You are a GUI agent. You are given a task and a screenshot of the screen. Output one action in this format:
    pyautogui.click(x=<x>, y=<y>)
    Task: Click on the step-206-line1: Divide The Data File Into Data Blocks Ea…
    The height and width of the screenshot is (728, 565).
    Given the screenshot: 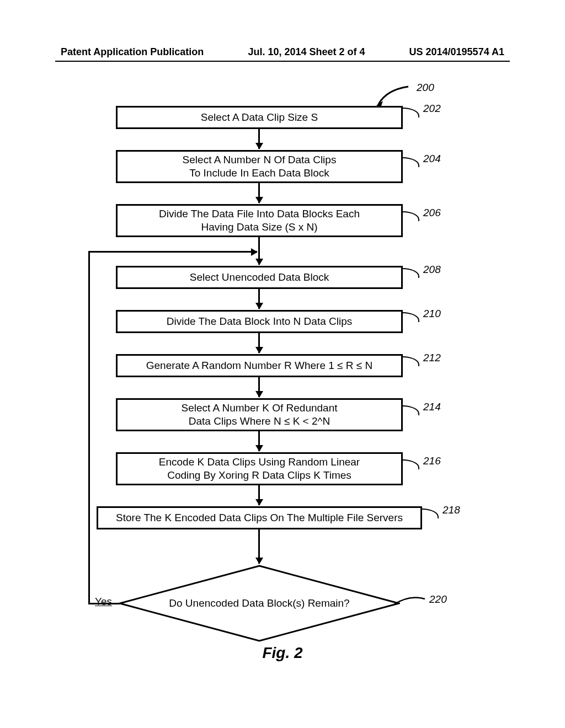 What is the action you would take?
    pyautogui.click(x=259, y=214)
    